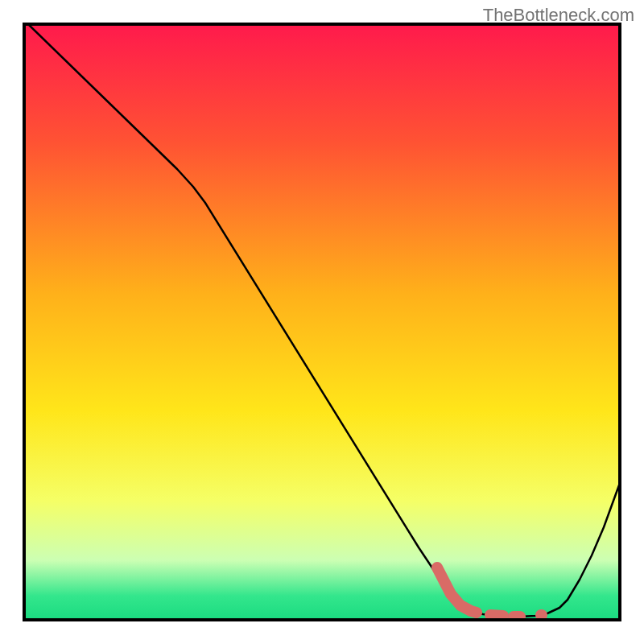 The height and width of the screenshot is (644, 644). I want to click on watermark-text: TheBottleneck.com, so click(559, 15).